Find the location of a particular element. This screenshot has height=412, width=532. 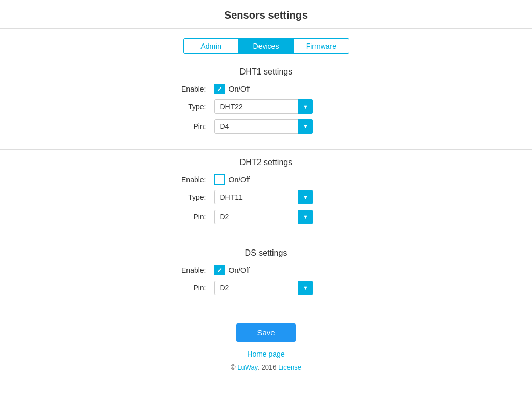

dht2-type-row: Type: DHT11 DHT22 is located at coordinates (266, 197).